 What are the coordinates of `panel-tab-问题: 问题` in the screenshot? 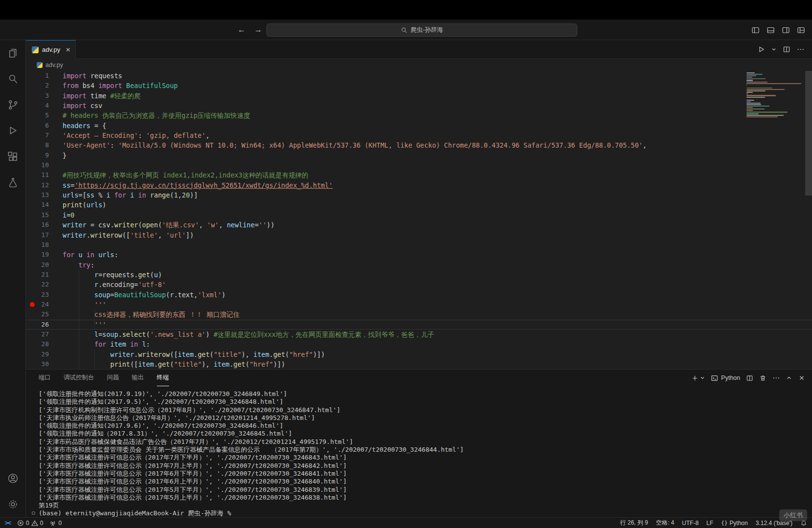 It's located at (113, 378).